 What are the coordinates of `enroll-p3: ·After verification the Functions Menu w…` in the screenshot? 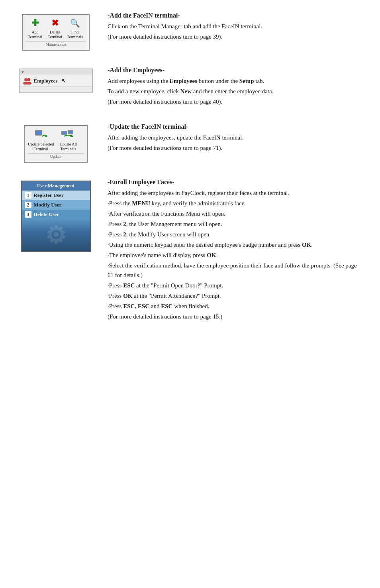 It's located at (236, 214).